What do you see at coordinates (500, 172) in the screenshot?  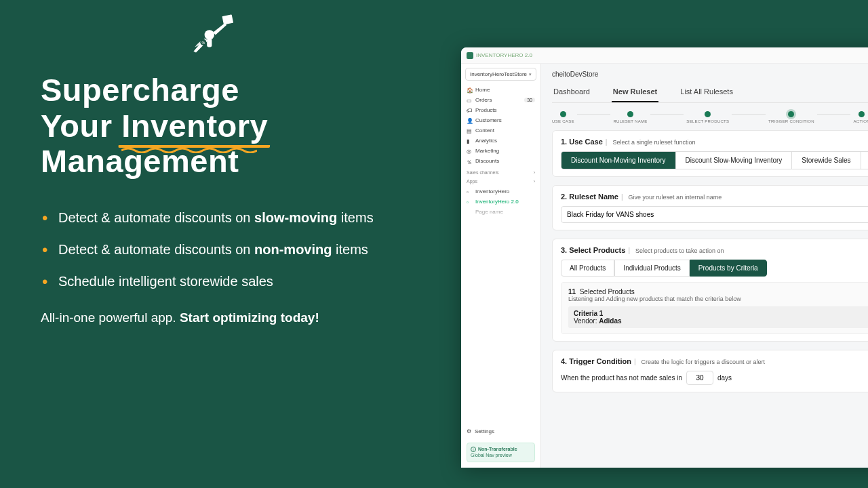 I see `sidebar-section-sales: Sales channels›` at bounding box center [500, 172].